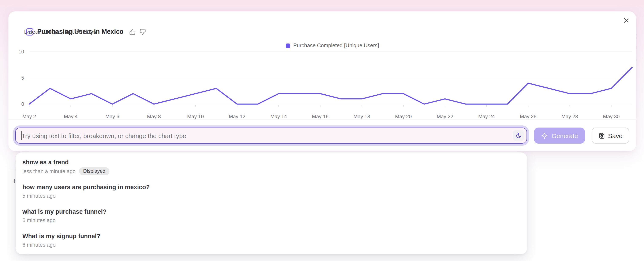 The image size is (644, 261). I want to click on y-axis-tick-label: 5, so click(22, 78).